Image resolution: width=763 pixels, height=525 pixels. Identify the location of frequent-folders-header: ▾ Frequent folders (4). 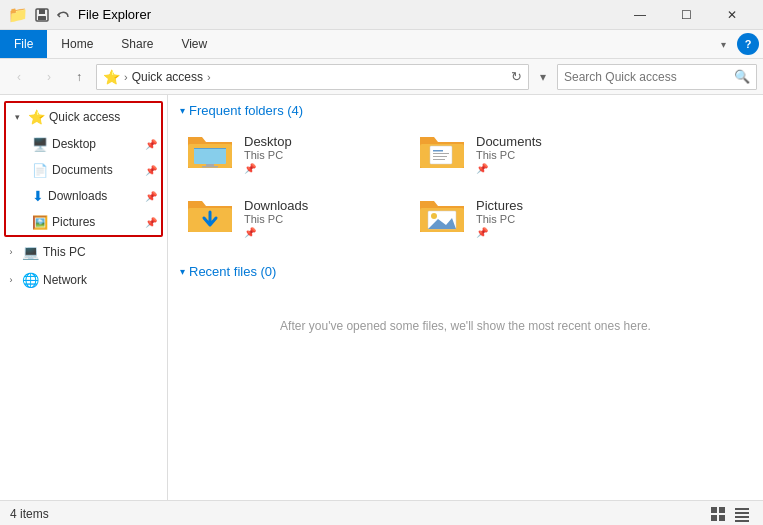
(466, 110).